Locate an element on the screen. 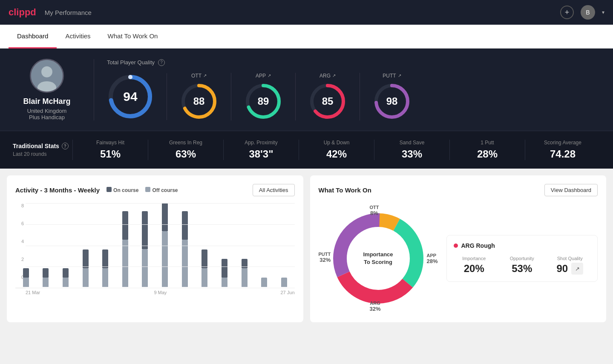 This screenshot has width=613, height=364. detail-card-title: ARG Rough is located at coordinates (522, 246).